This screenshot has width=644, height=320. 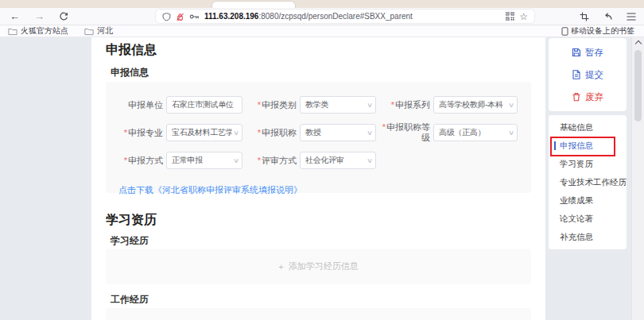 I want to click on nav-item-declare-info: 申报信息, so click(x=588, y=146).